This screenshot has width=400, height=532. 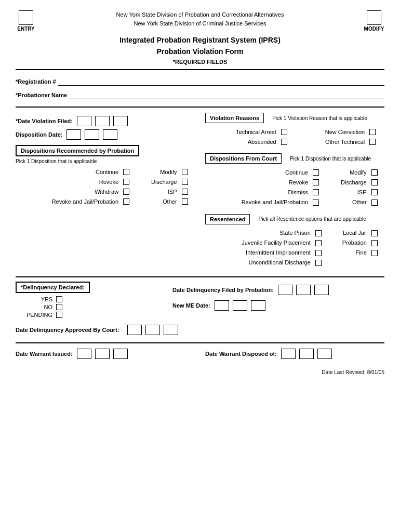 What do you see at coordinates (376, 243) in the screenshot?
I see `re-probation-check` at bounding box center [376, 243].